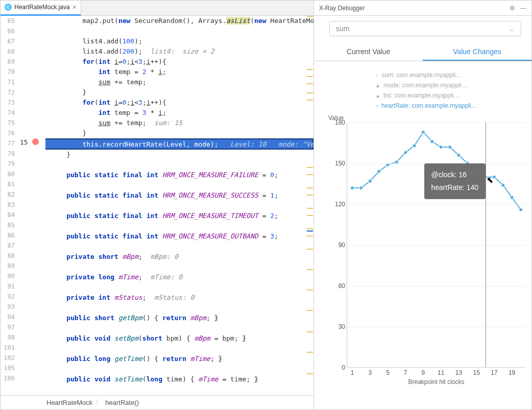 Image resolution: width=532 pixels, height=410 pixels. What do you see at coordinates (423, 8) in the screenshot?
I see `debugger-header: X-Ray Debugger ⚙ —` at bounding box center [423, 8].